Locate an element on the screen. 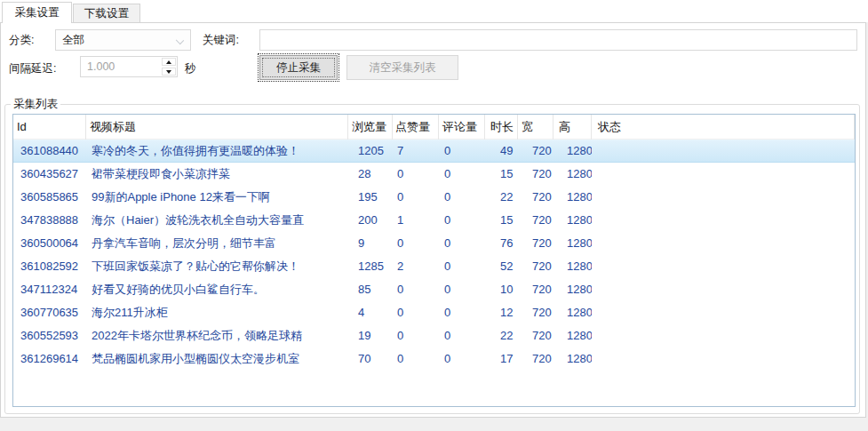  cell-title: 丹拿汽车音响，层次分明，细节丰富 is located at coordinates (217, 243).